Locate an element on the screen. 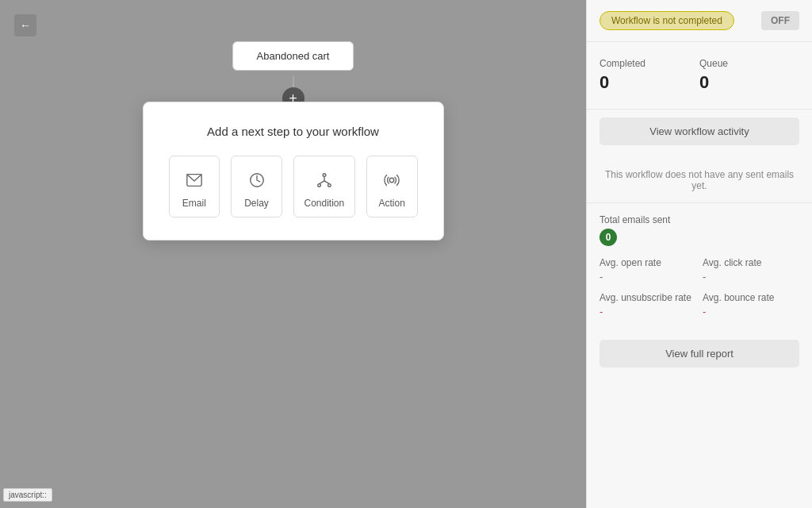 Image resolution: width=812 pixels, height=508 pixels. avg-unsubscribe-label: Avg. unsubscribe rate is located at coordinates (648, 298).